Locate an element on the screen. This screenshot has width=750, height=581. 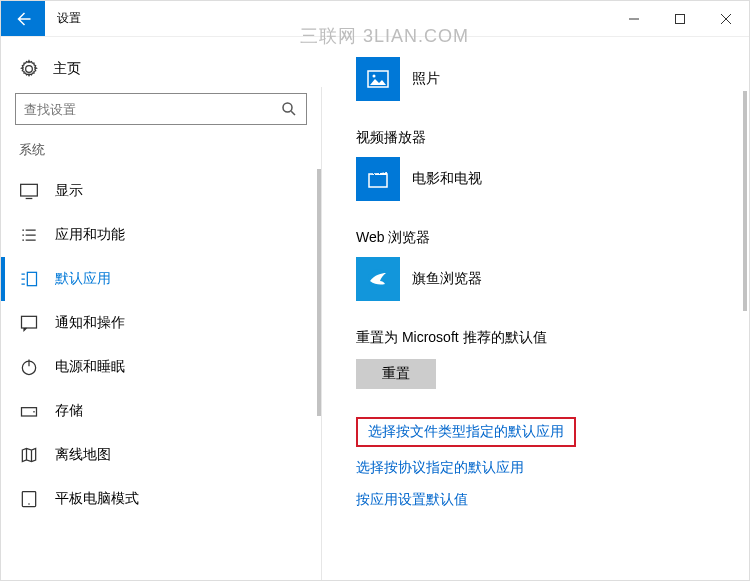
sidebar-item-label: 电源和睡眠 is located at coordinates (90, 367).